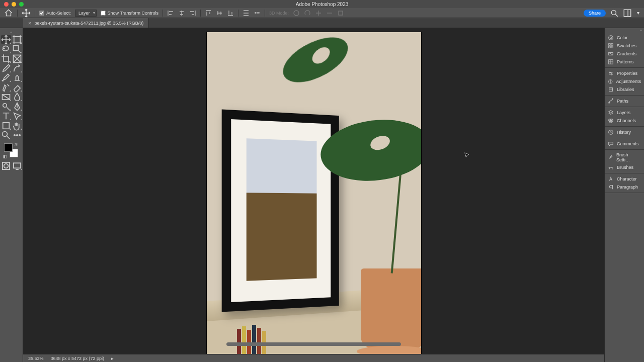  I want to click on home-button, so click(9, 13).